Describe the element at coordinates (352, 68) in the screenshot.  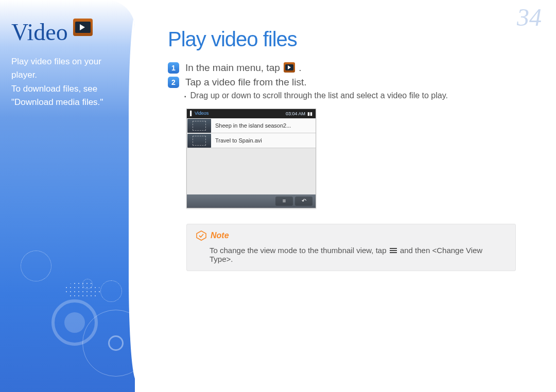
I see `step-1: 1 In the main menu, tap .` at that location.